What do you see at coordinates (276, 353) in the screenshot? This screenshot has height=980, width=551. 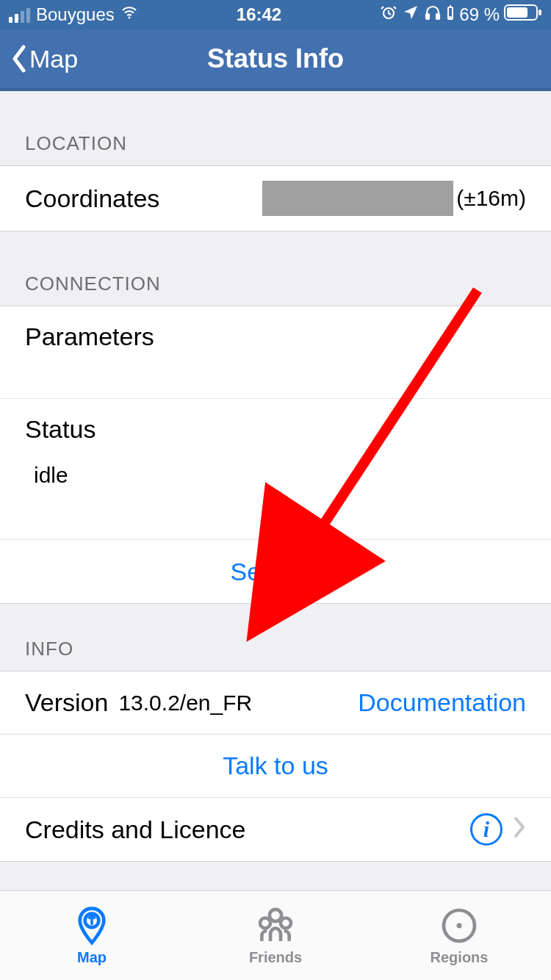 I see `row-parameters: Parameters` at bounding box center [276, 353].